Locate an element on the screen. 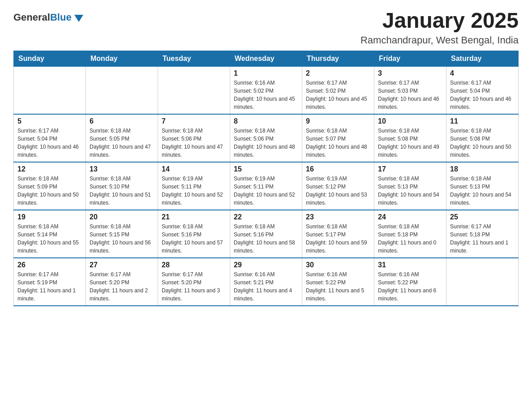 The height and width of the screenshot is (411, 532). day-info: Sunrise: 6:18 AM Sunset: 5:17 PM Dayligh… is located at coordinates (338, 239).